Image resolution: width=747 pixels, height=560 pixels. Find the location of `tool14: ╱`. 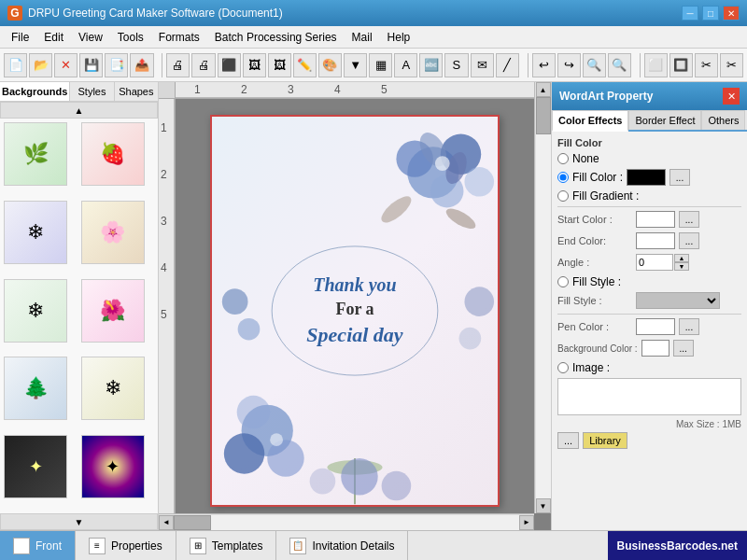

tool14: ╱ is located at coordinates (508, 65).